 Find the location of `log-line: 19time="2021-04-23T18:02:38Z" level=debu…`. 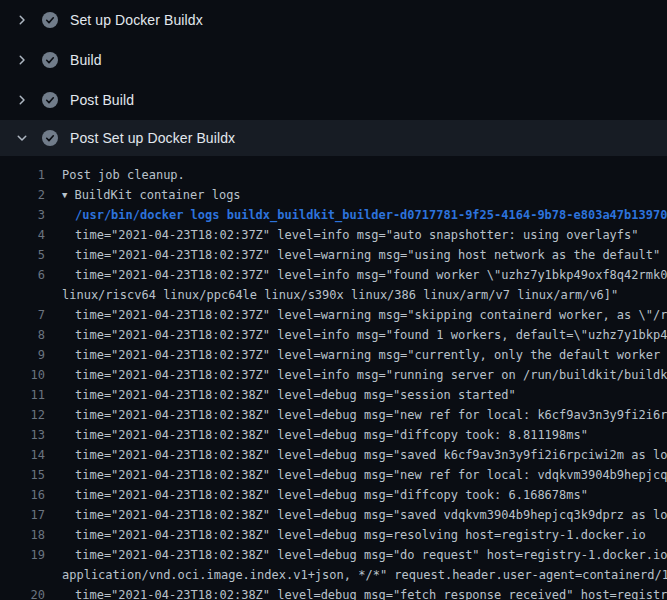

log-line: 19time="2021-04-23T18:02:38Z" level=debu… is located at coordinates (334, 555).